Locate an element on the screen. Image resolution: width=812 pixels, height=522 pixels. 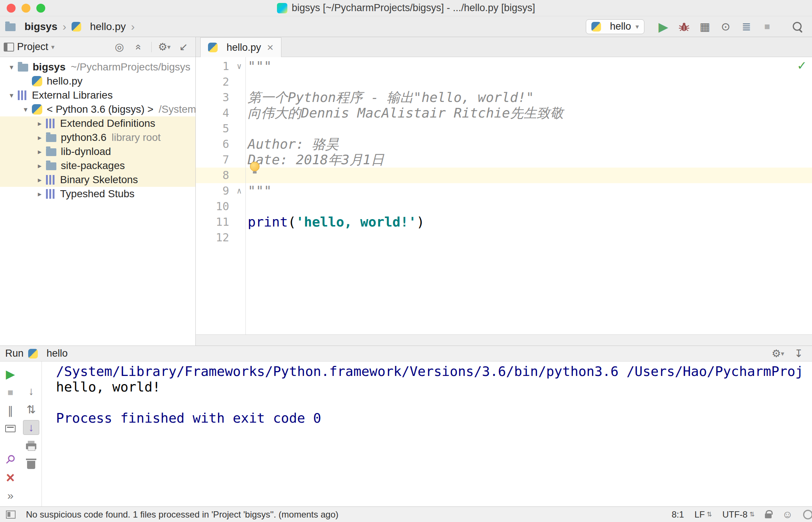
editor-line: 11print('hello, world!') is located at coordinates (504, 222).